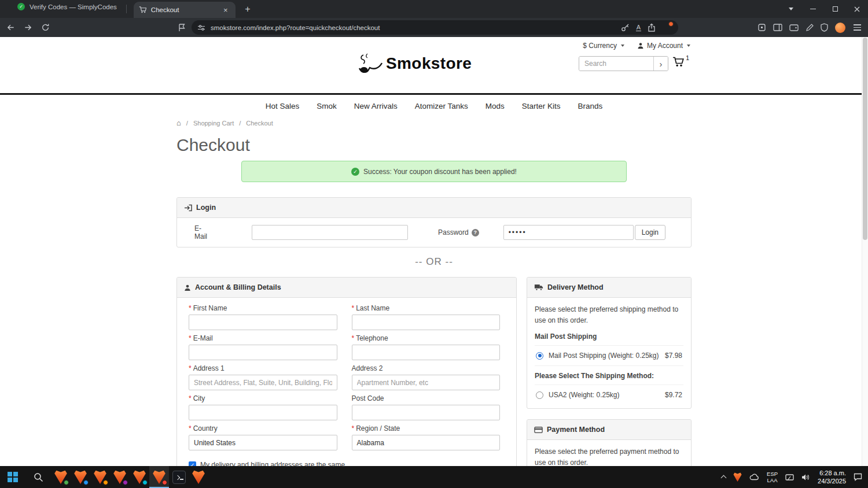 This screenshot has height=488, width=868. What do you see at coordinates (623, 46) in the screenshot?
I see `caret-down-icon` at bounding box center [623, 46].